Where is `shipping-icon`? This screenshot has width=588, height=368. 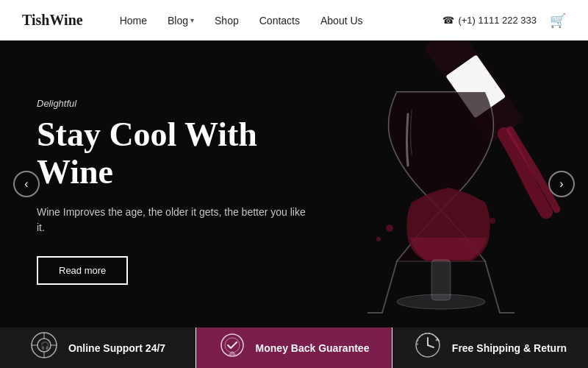
shipping-icon is located at coordinates (428, 347).